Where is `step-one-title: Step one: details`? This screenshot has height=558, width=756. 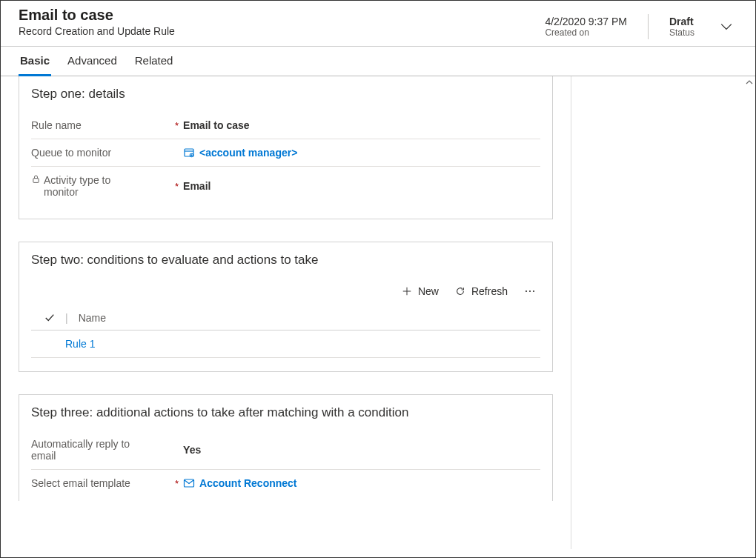
step-one-title: Step one: details is located at coordinates (286, 94).